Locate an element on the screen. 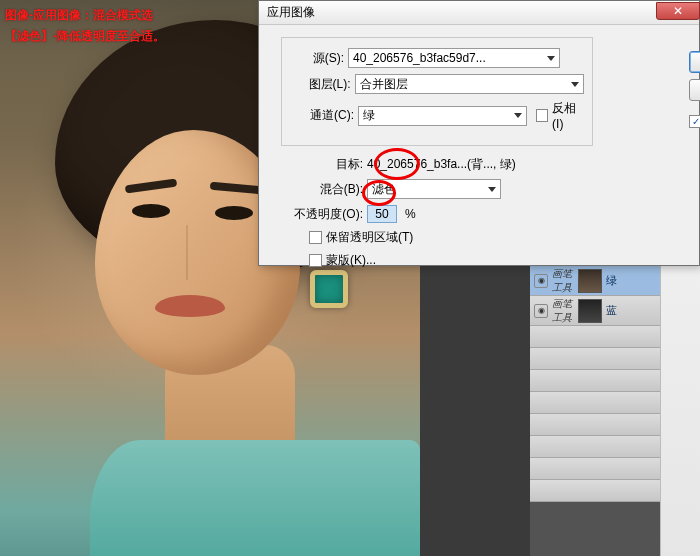  target-label: 目标: is located at coordinates (324, 164).